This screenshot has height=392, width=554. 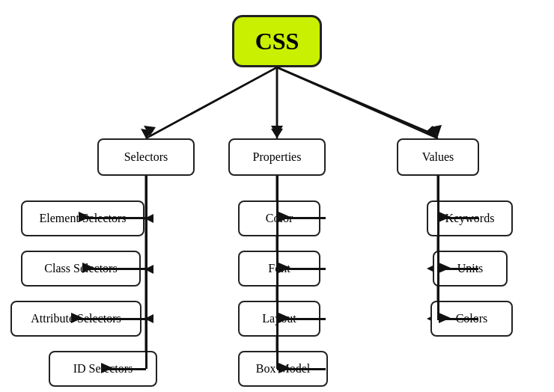 I want to click on arrow-keywords, so click(x=445, y=217).